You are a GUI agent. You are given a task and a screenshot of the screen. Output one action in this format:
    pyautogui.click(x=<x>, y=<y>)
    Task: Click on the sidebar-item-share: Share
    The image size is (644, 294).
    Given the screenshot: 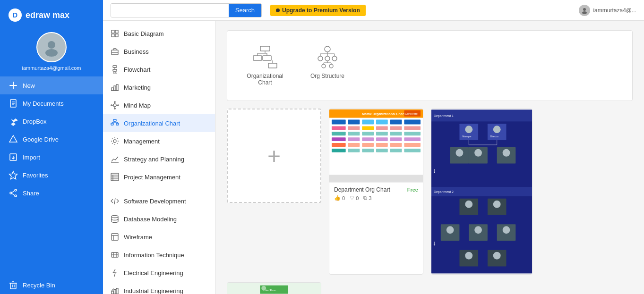 What is the action you would take?
    pyautogui.click(x=52, y=193)
    